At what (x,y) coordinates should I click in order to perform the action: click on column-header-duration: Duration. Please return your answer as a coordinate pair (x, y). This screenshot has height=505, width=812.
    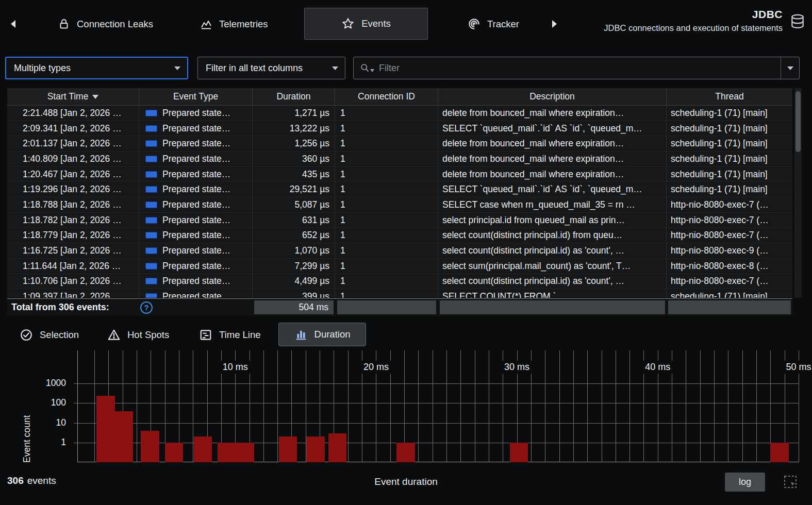
    Looking at the image, I should click on (294, 97).